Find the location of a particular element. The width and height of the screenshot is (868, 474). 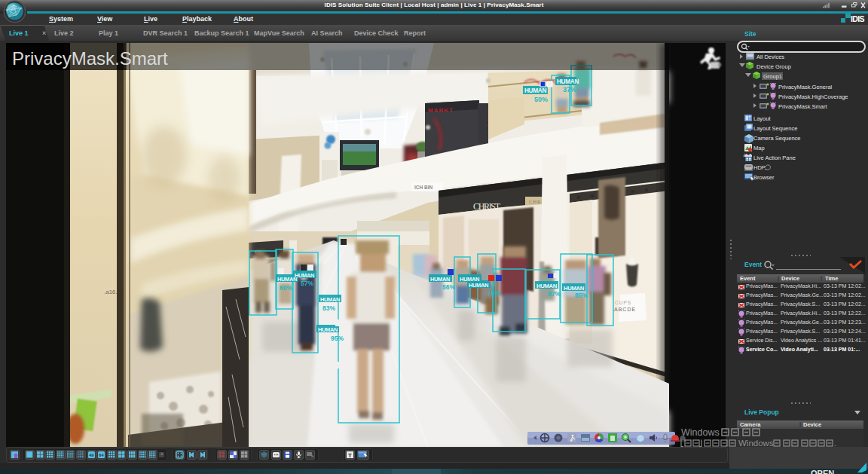

svg-text: PrivacyMask.General is located at coordinates (805, 87).